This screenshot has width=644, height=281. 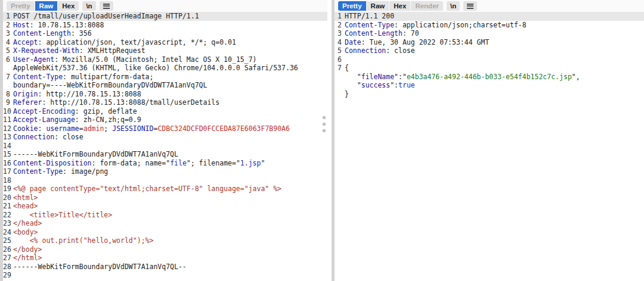 I want to click on splitter-drag-handle, so click(x=324, y=126).